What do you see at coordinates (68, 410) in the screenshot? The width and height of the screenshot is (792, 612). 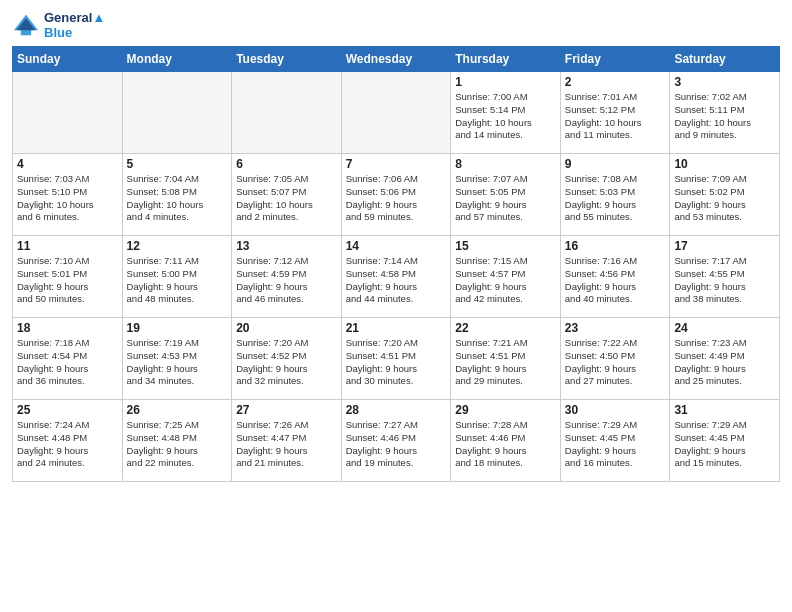 I see `day-number: 25` at bounding box center [68, 410].